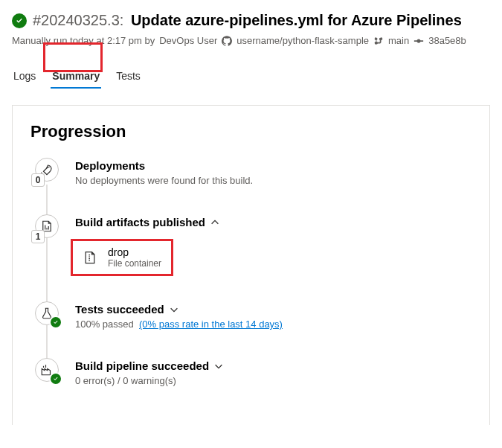 Image resolution: width=502 pixels, height=448 pixels. What do you see at coordinates (296, 20) in the screenshot?
I see `build-name: Update azure-pipelines.yml for Azure Pip…` at bounding box center [296, 20].